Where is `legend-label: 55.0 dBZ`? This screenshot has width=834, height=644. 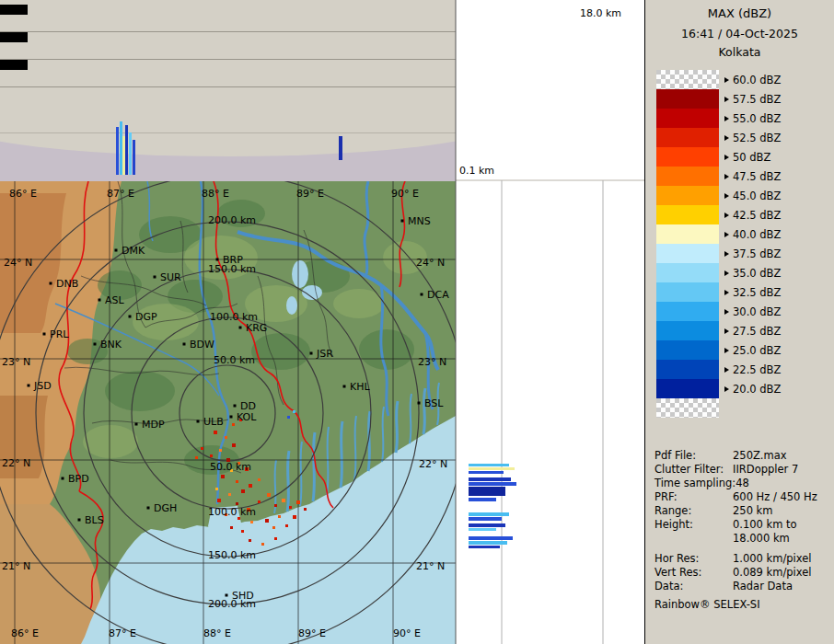 legend-label: 55.0 dBZ is located at coordinates (757, 119).